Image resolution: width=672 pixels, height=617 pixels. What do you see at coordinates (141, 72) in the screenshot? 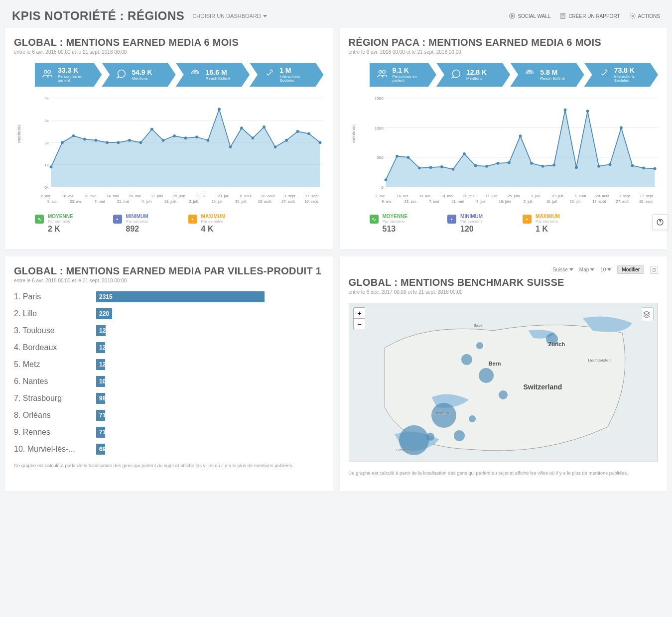
I see `kpi-value: 54.9 K` at bounding box center [141, 72].